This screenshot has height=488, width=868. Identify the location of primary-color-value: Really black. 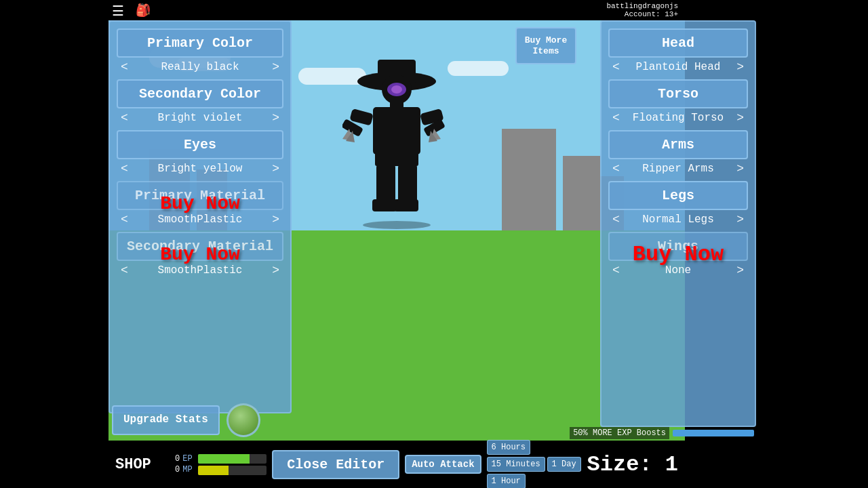
(200, 67).